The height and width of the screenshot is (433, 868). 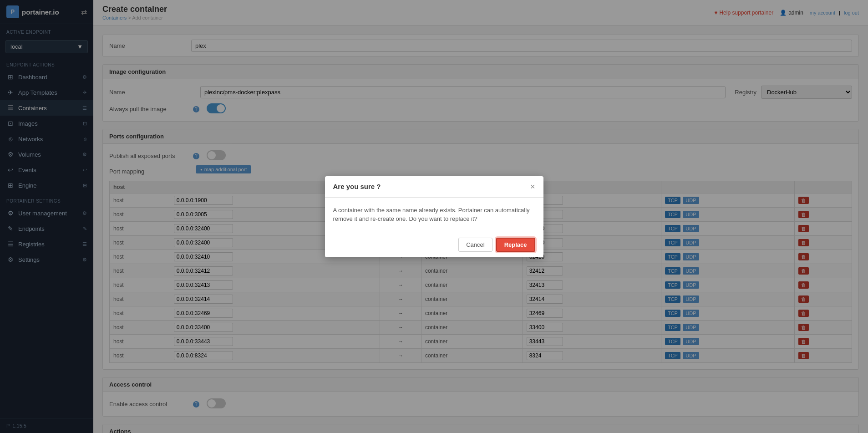 What do you see at coordinates (434, 215) in the screenshot?
I see `modal-body: A container with the same name already e…` at bounding box center [434, 215].